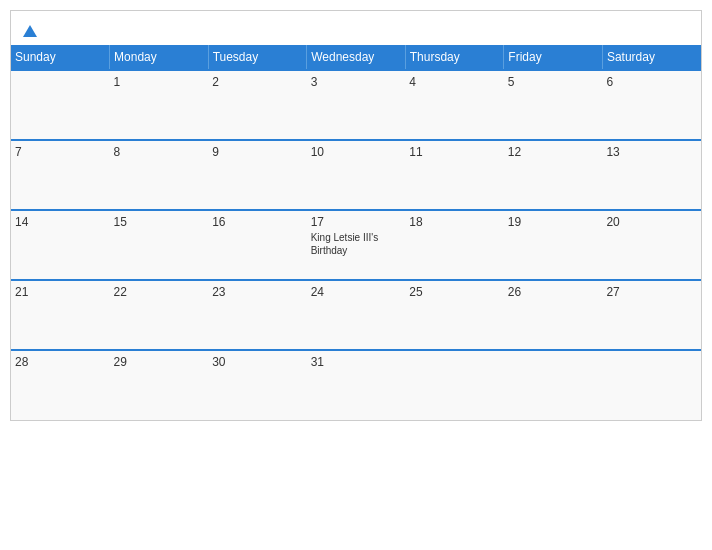 The image size is (712, 550). What do you see at coordinates (160, 152) in the screenshot?
I see `day-number: 8` at bounding box center [160, 152].